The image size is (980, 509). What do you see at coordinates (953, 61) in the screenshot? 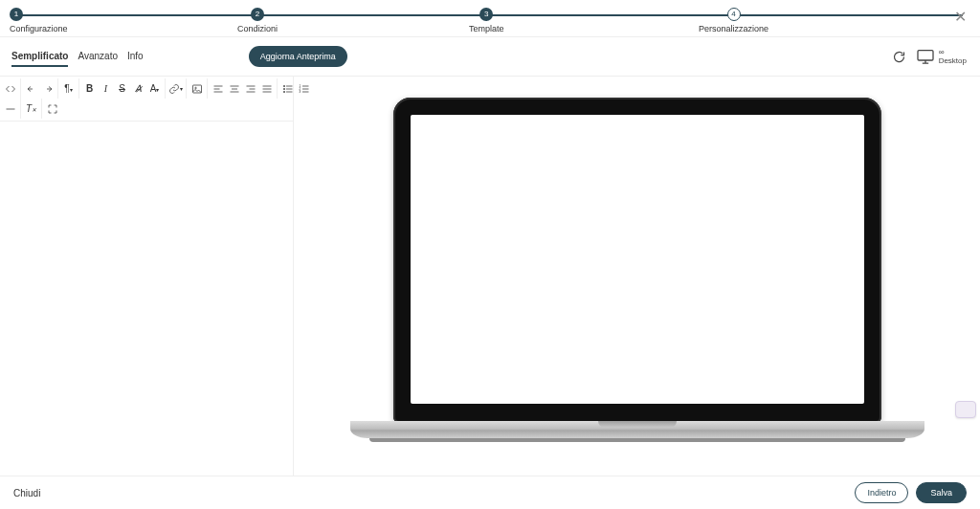
I see `device-label: Desktop` at bounding box center [953, 61].